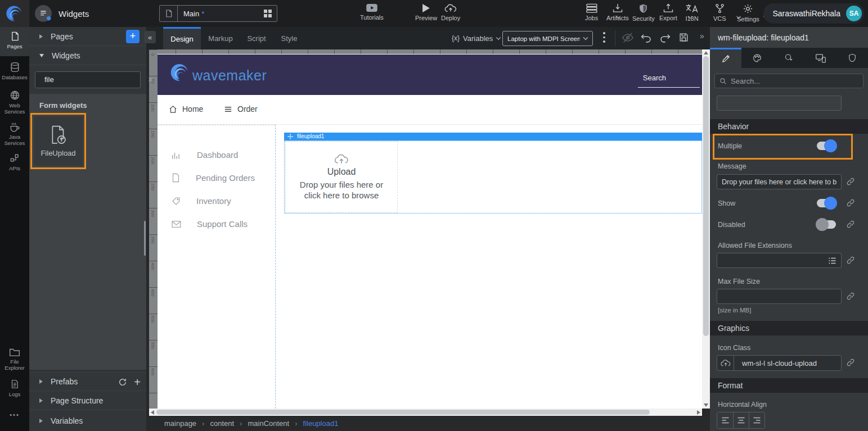 This screenshot has width=868, height=431. I want to click on redo-icon, so click(665, 38).